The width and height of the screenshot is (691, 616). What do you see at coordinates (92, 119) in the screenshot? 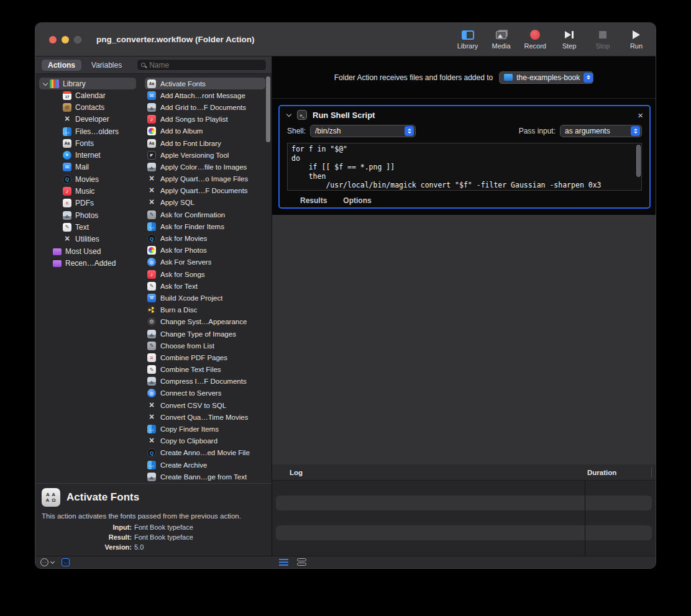
I see `tree-item-label: Developer` at bounding box center [92, 119].